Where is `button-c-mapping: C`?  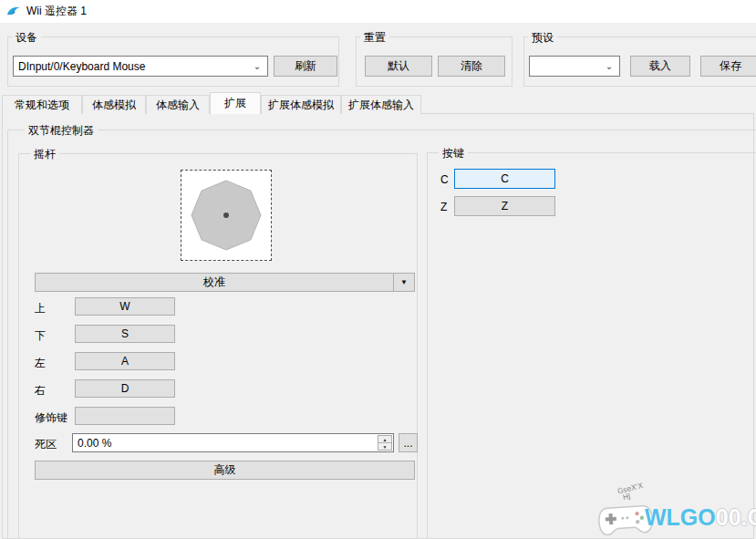
button-c-mapping: C is located at coordinates (505, 179).